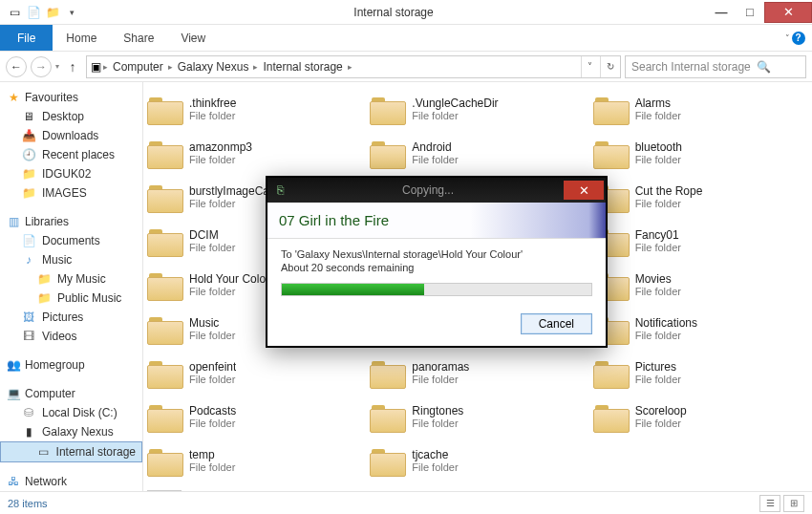  Describe the element at coordinates (701, 417) in the screenshot. I see `folder-item: ScoreloopFile folder` at that location.